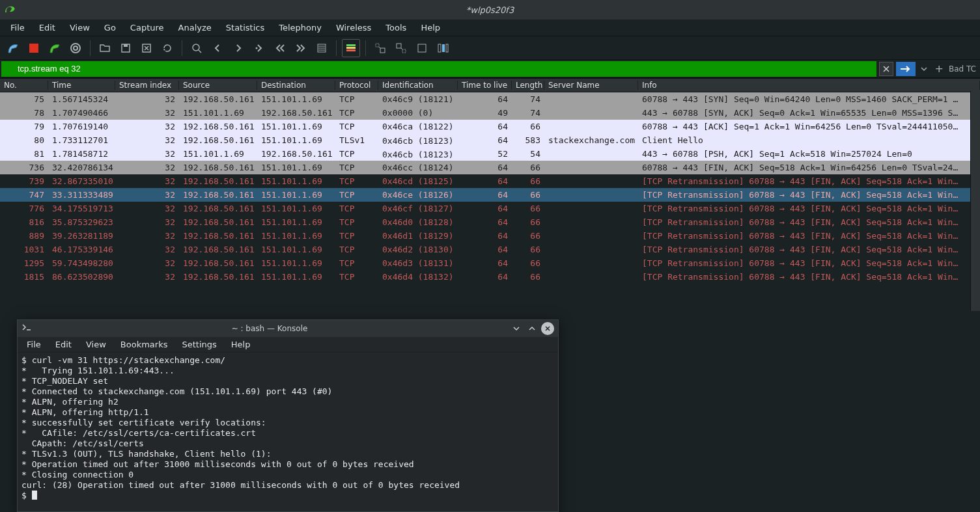  I want to click on packet-row: 73932.86733501032192.168.50.161151.101.1…, so click(490, 181).